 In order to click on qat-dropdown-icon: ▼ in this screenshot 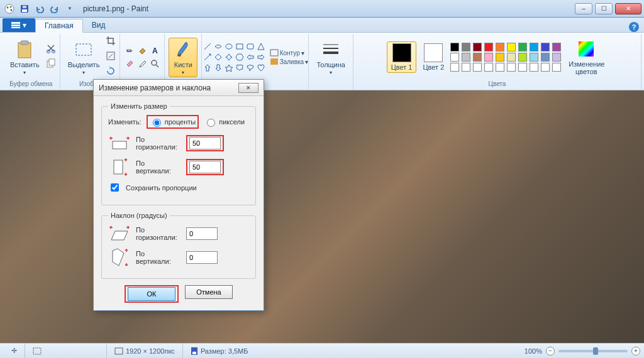, I will do `click(70, 9)`.